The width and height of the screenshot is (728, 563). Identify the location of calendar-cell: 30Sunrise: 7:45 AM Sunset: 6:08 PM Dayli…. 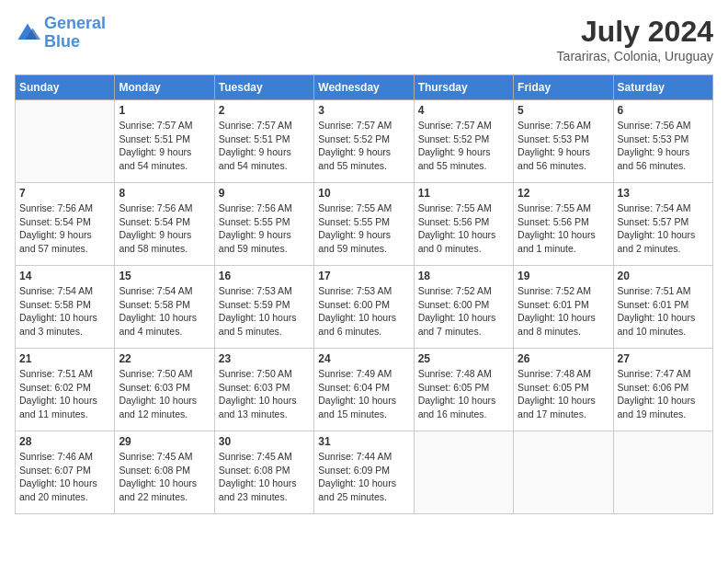
(264, 473).